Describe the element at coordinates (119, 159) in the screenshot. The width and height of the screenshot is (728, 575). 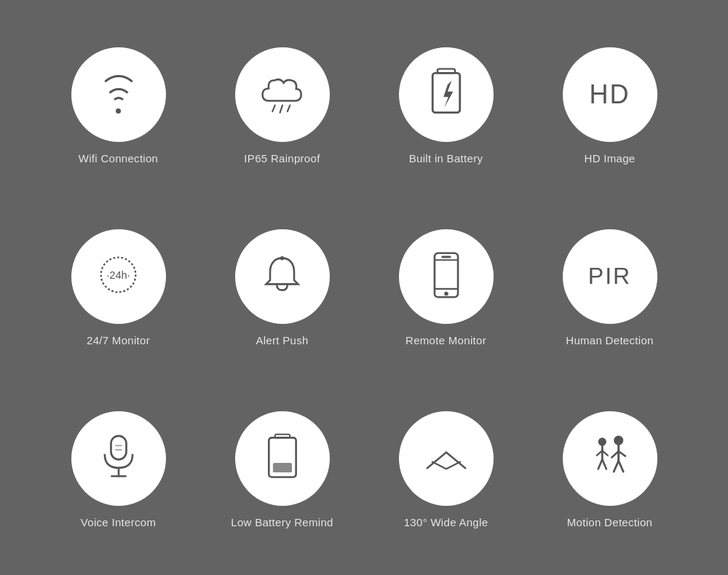
I see `wifi-label: Wifi Connection` at that location.